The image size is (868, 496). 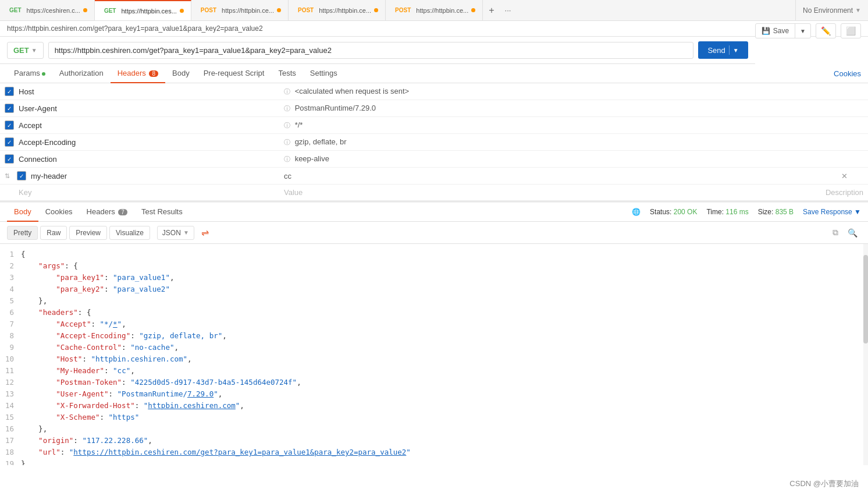 I want to click on header-key-accept: Accept, so click(x=30, y=126).